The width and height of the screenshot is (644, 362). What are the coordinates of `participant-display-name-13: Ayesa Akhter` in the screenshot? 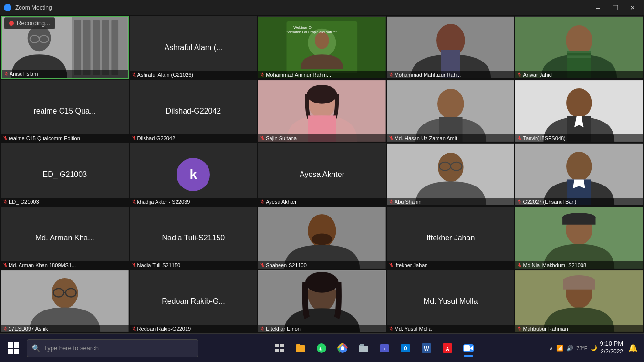 It's located at (322, 175).